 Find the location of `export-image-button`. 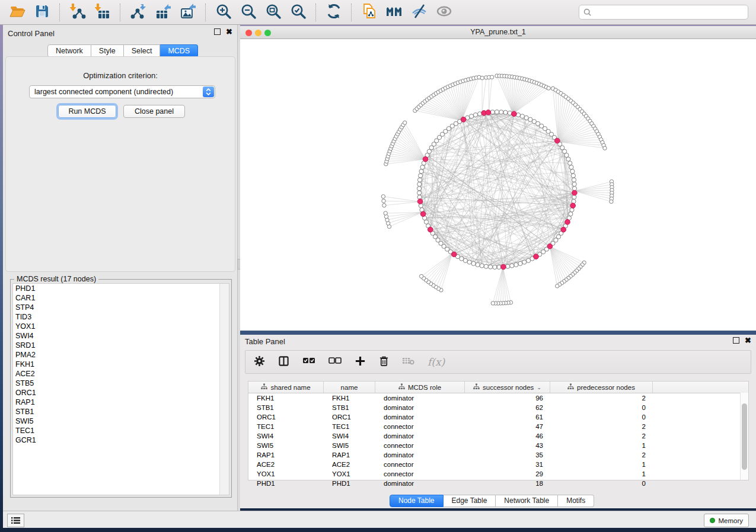

export-image-button is located at coordinates (188, 12).